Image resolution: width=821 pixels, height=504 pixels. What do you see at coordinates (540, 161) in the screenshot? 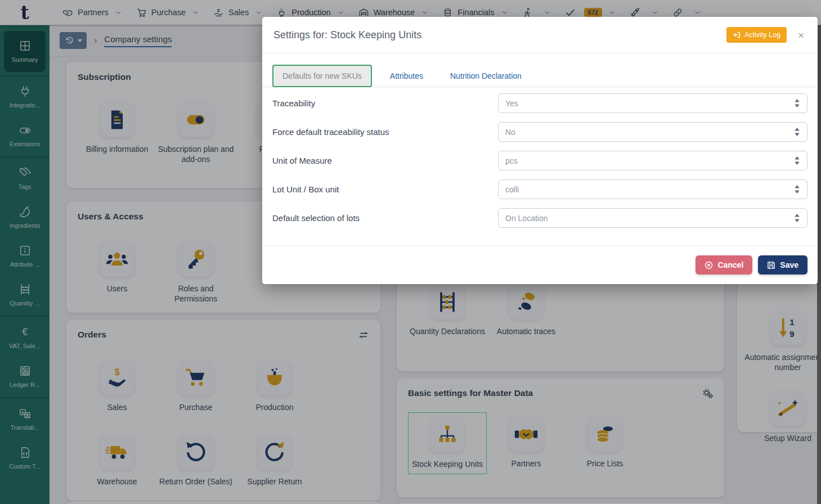
I see `form-row: Unit of Measurepcs` at bounding box center [540, 161].